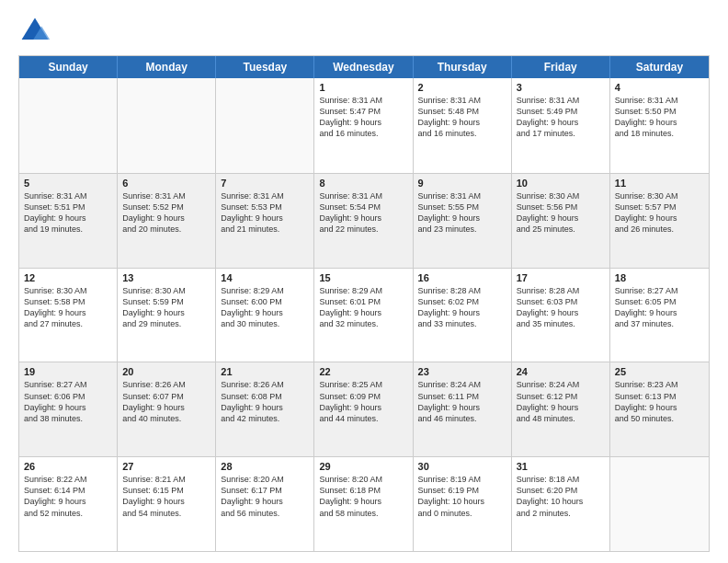 The width and height of the screenshot is (728, 563). What do you see at coordinates (660, 213) in the screenshot?
I see `day-info: Sunrise: 8:30 AM Sunset: 5:57 PM Dayligh…` at bounding box center [660, 213].